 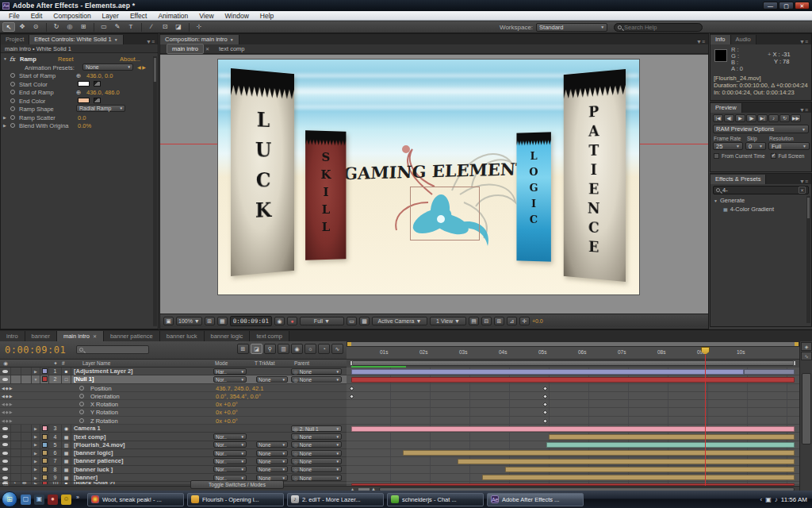 What do you see at coordinates (512, 321) in the screenshot?
I see `flowchart-icon: ⊿` at bounding box center [512, 321].